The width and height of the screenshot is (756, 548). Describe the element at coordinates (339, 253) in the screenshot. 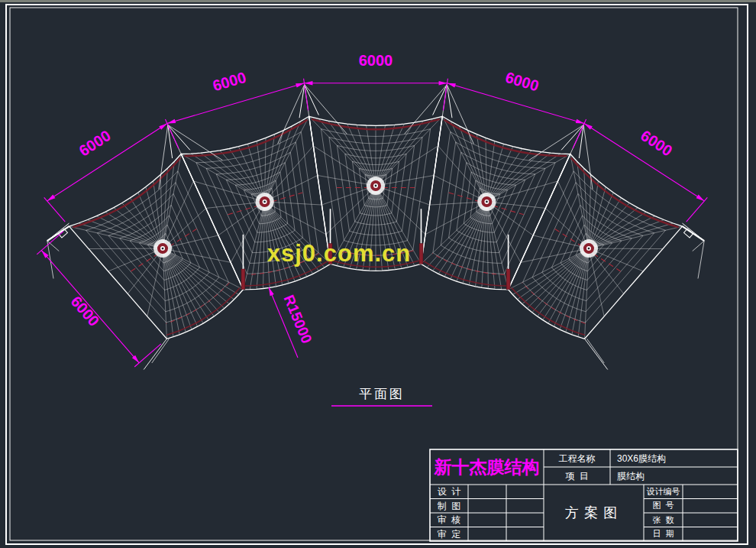

I see `watermark-text: xsj0.com.cn` at that location.